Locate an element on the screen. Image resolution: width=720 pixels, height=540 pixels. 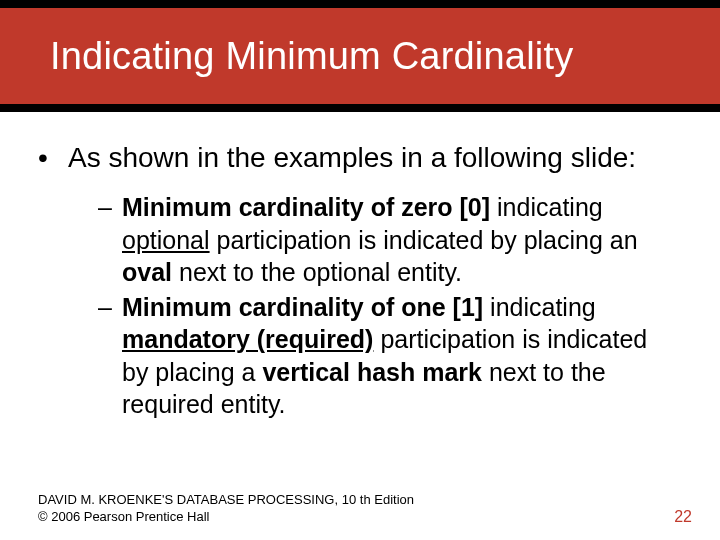
lead-text: As shown in the examples in a following … is located at coordinates (352, 158).